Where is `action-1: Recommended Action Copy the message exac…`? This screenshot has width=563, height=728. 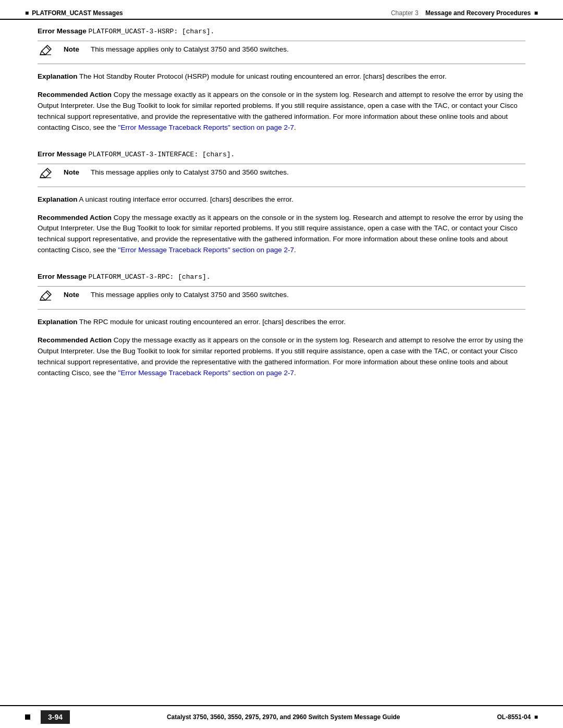
action-1: Recommended Action Copy the message exac… is located at coordinates (282, 112).